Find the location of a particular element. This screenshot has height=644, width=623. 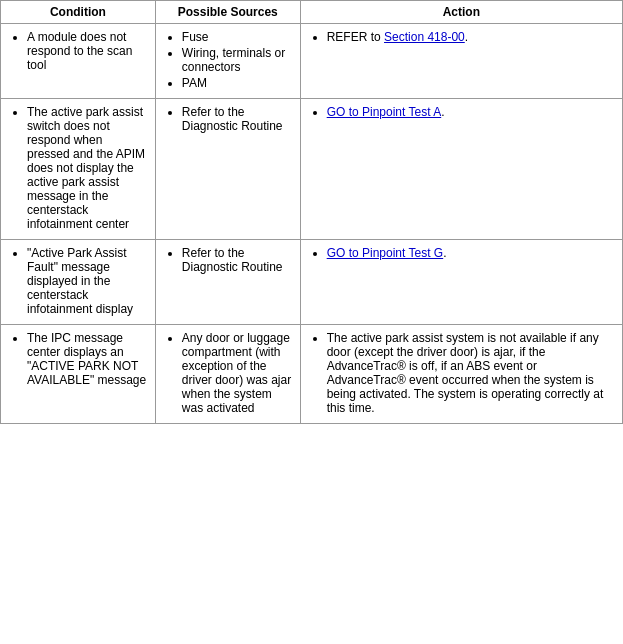

source-item: Any door or luggage compartment (with ex… is located at coordinates (237, 373).